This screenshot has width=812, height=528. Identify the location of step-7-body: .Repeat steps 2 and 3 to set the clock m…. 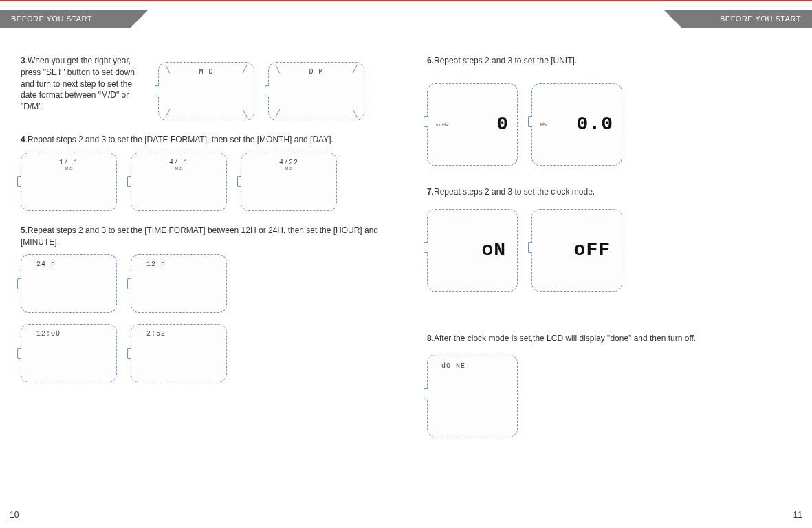
(513, 192).